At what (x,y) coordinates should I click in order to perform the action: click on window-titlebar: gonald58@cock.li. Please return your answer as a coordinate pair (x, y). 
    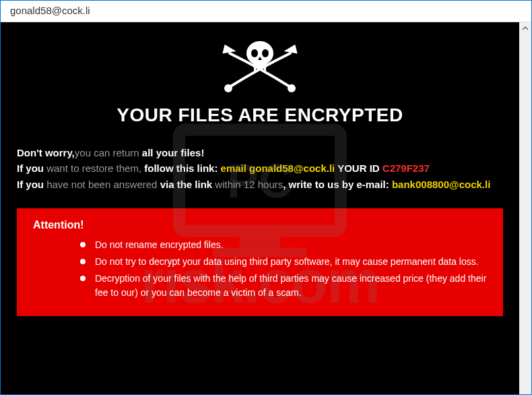
    Looking at the image, I should click on (266, 11).